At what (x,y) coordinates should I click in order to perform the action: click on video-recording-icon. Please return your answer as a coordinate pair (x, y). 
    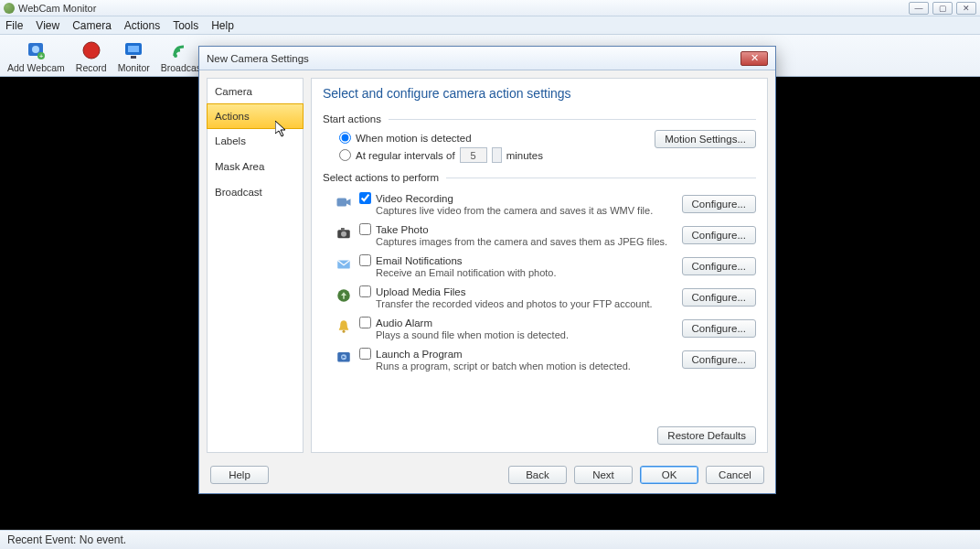
    Looking at the image, I should click on (344, 202).